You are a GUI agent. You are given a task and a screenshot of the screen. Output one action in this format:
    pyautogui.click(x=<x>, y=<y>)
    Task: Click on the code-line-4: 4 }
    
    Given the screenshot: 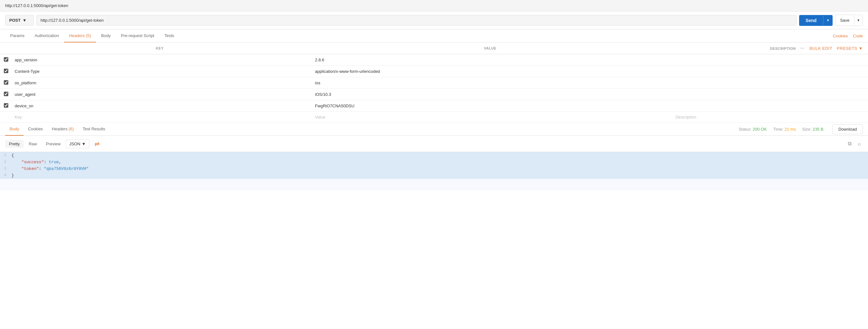 What is the action you would take?
    pyautogui.click(x=434, y=175)
    